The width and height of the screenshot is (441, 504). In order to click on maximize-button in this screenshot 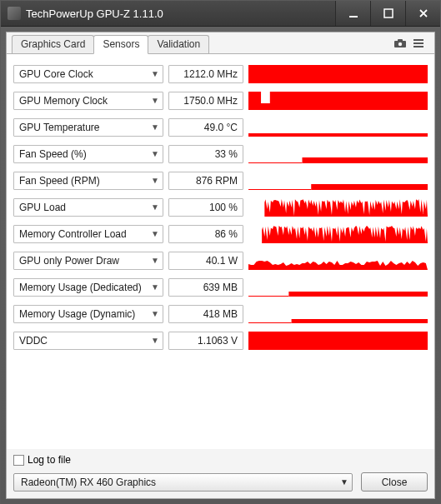, I will do `click(388, 13)`.